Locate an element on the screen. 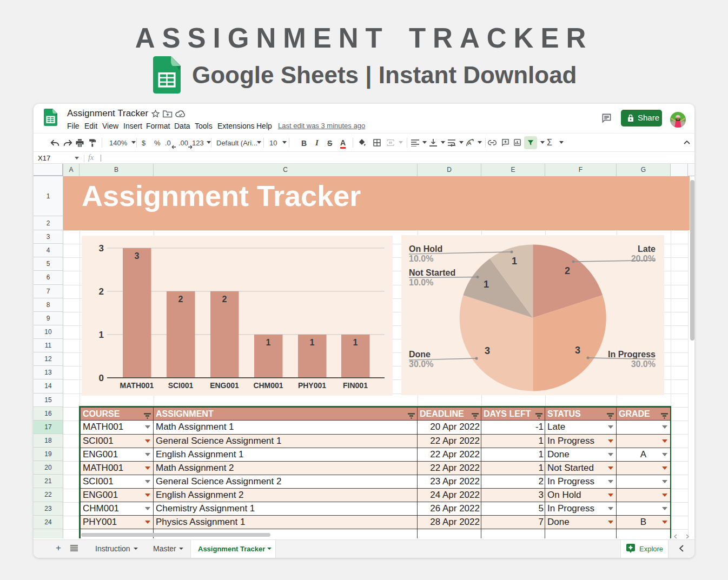 The height and width of the screenshot is (580, 728). svg-text: 20.0% is located at coordinates (644, 258).